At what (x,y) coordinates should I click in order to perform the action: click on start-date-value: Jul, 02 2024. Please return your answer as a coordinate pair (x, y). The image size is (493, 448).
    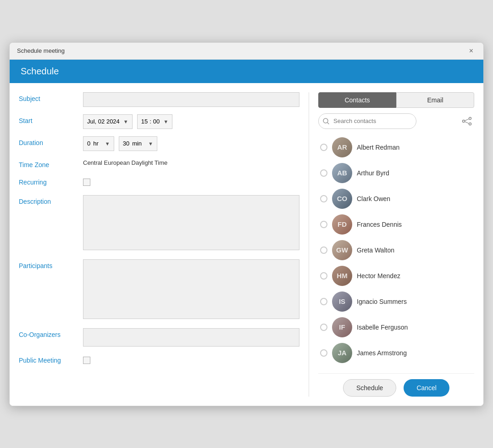
    Looking at the image, I should click on (104, 121).